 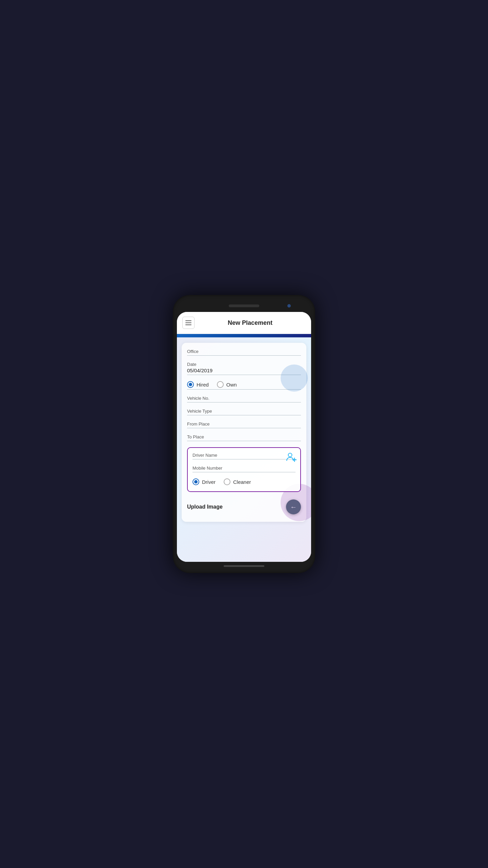 What do you see at coordinates (244, 438) in the screenshot?
I see `to-place-field: To Place` at bounding box center [244, 438].